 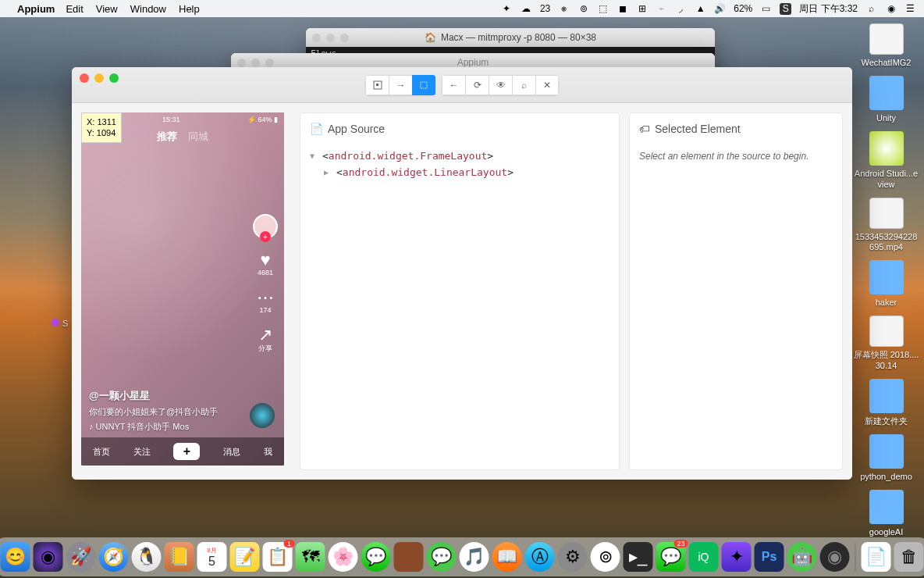 What do you see at coordinates (887, 225) in the screenshot?
I see `desktop-icon: 1533453294228695.mp4` at bounding box center [887, 225].